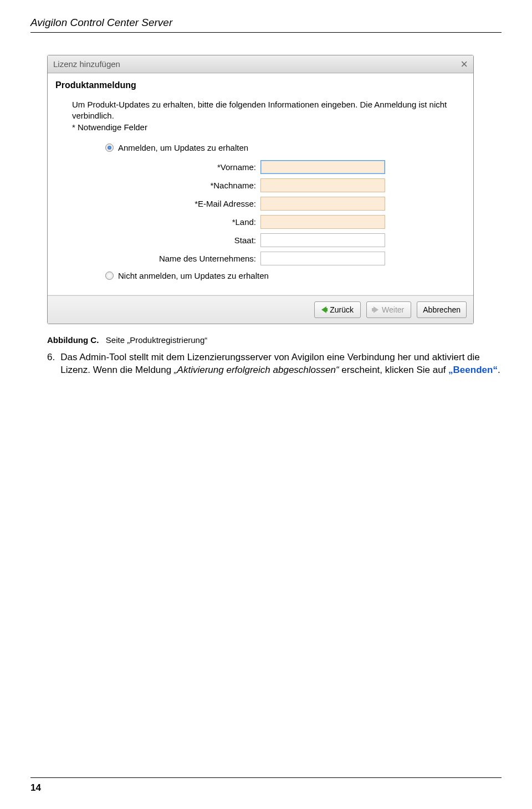  Describe the element at coordinates (323, 240) in the screenshot. I see `input-staat` at that location.